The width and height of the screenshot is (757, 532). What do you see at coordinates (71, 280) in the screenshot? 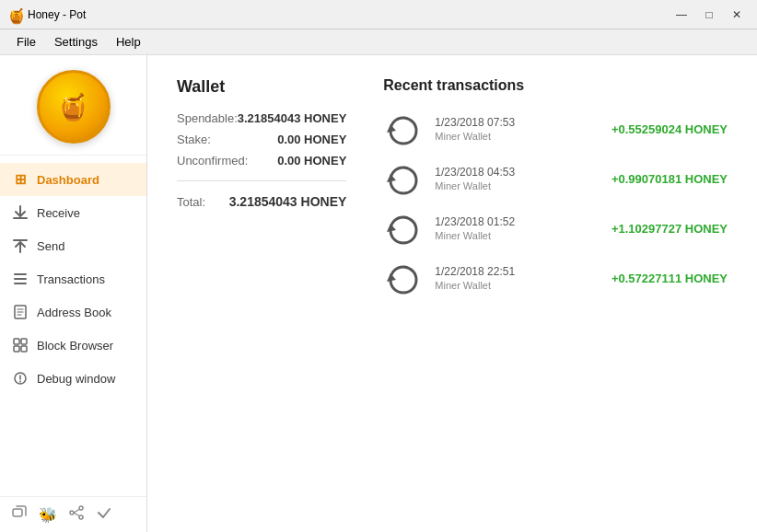
I see `sidebar-label-transactions: Transactions` at bounding box center [71, 280].